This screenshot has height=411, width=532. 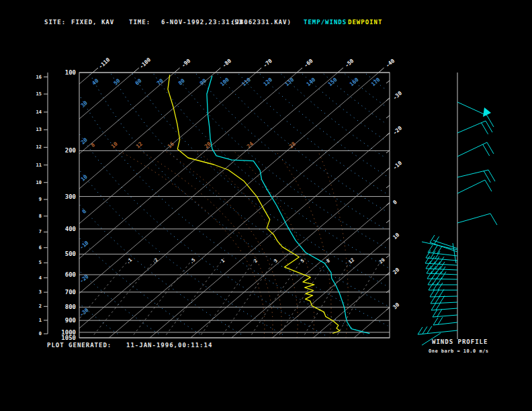 What do you see at coordinates (227, 63) in the screenshot?
I see `svg-text: -80` at bounding box center [227, 63].